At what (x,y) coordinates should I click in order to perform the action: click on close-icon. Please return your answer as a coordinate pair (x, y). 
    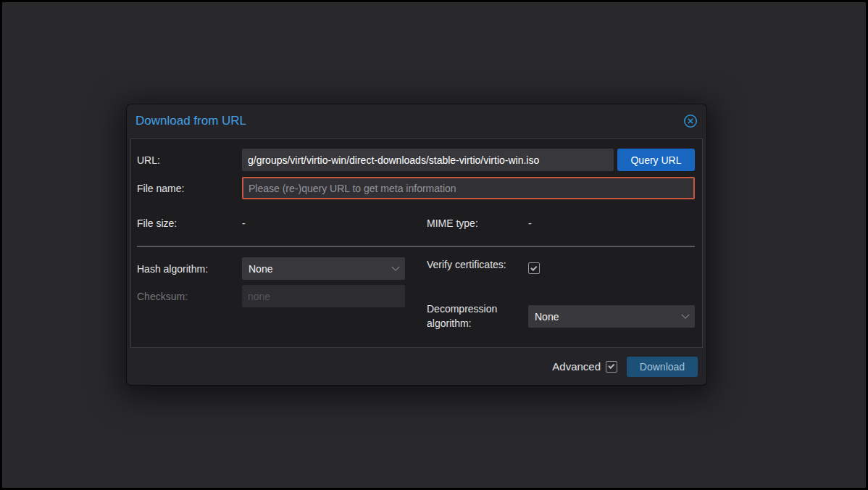
    Looking at the image, I should click on (690, 121).